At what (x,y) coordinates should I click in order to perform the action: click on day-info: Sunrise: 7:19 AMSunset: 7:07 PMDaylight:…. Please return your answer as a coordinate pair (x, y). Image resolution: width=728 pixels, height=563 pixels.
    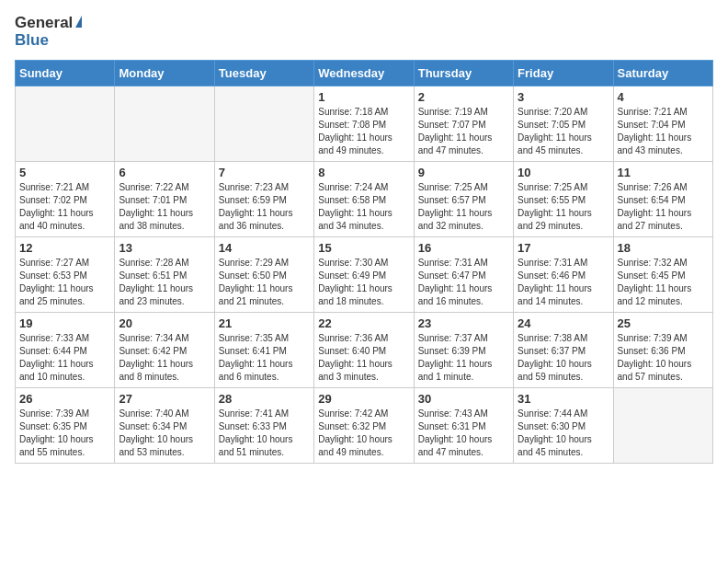
    Looking at the image, I should click on (463, 132).